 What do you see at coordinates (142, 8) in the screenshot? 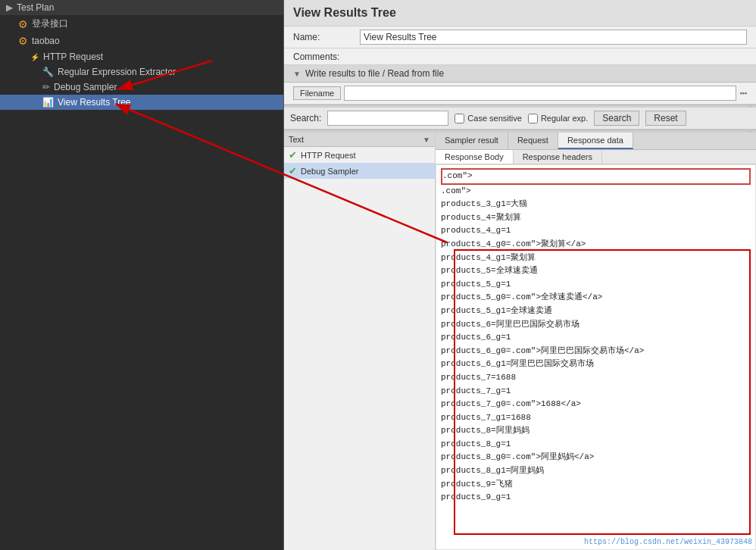
I see `tree-item-test-plan: ▶ Test Plan` at bounding box center [142, 8].